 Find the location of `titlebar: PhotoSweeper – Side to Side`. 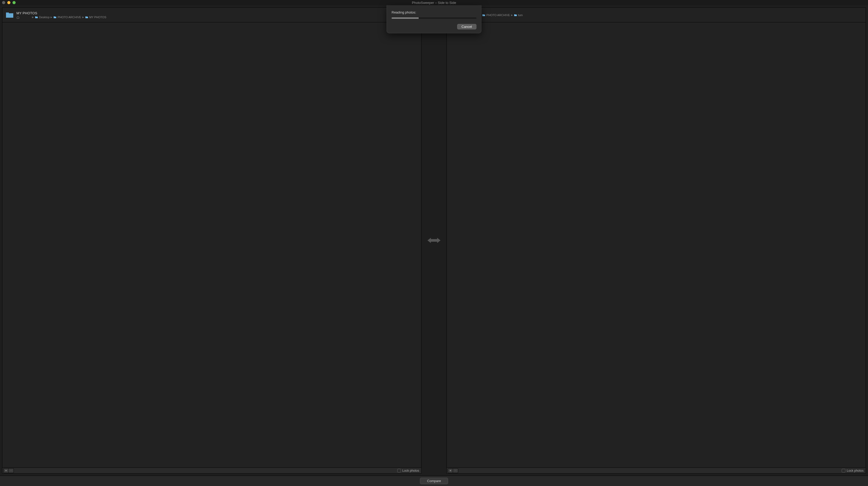

titlebar: PhotoSweeper – Side to Side is located at coordinates (434, 3).